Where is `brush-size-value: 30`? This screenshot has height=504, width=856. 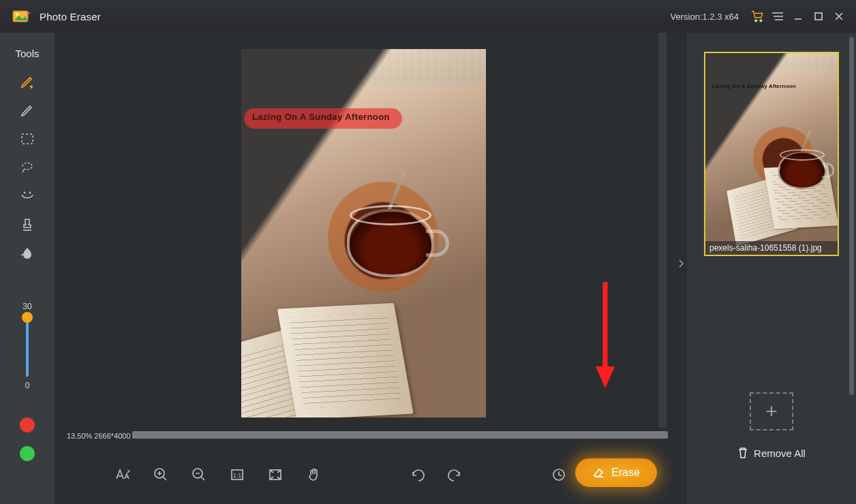 brush-size-value: 30 is located at coordinates (27, 306).